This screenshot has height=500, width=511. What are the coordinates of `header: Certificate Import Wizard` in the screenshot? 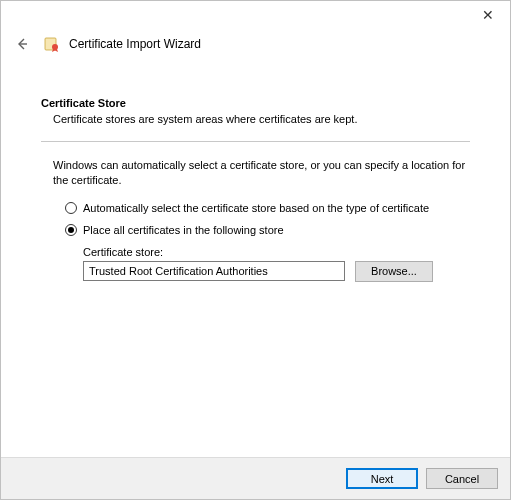 It's located at (256, 46).